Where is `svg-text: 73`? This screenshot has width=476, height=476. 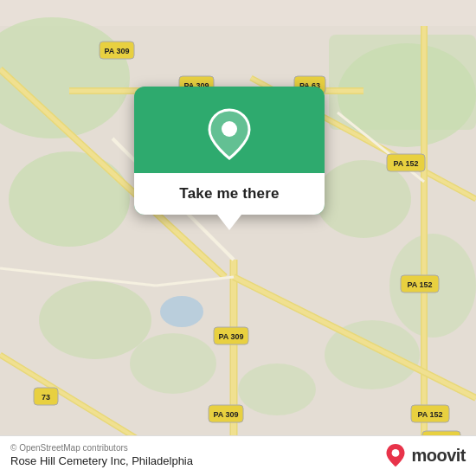 svg-text: 73 is located at coordinates (46, 397).